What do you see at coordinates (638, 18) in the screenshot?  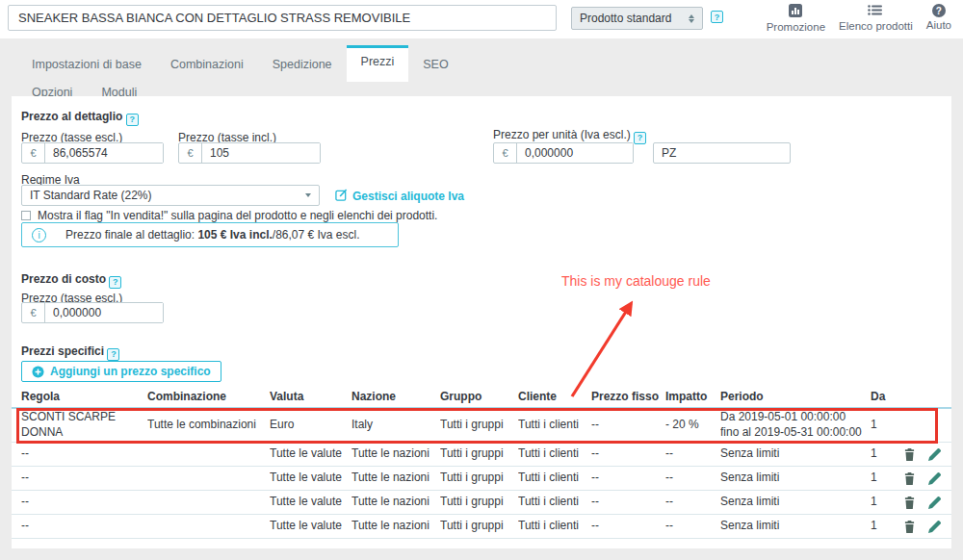 I see `product-type-select: Prodotto standard` at bounding box center [638, 18].